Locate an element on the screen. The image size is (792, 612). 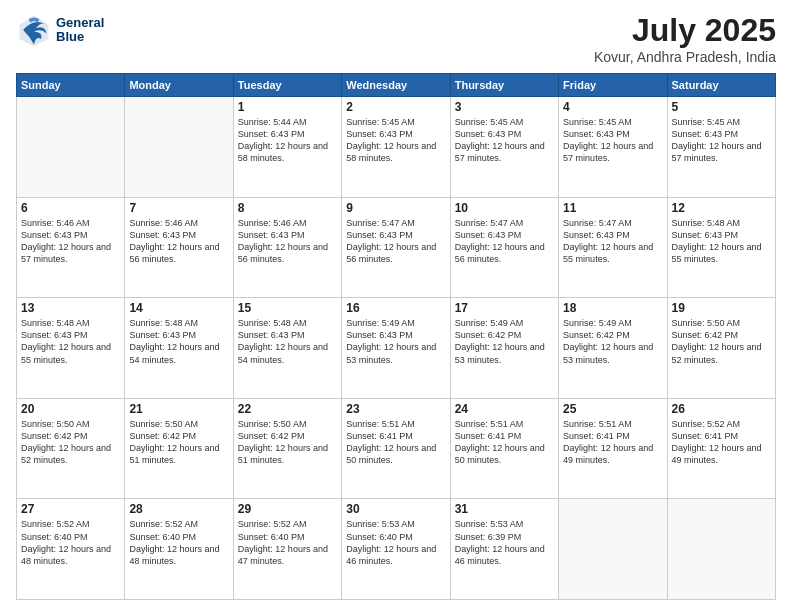
day-number: 26 is located at coordinates (722, 409).